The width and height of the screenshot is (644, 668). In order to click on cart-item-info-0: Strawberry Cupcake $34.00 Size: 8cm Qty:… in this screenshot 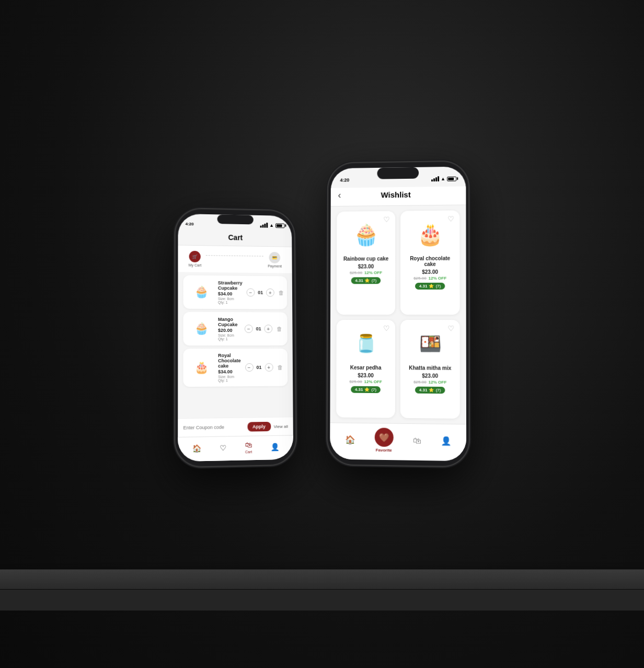, I will do `click(230, 292)`.